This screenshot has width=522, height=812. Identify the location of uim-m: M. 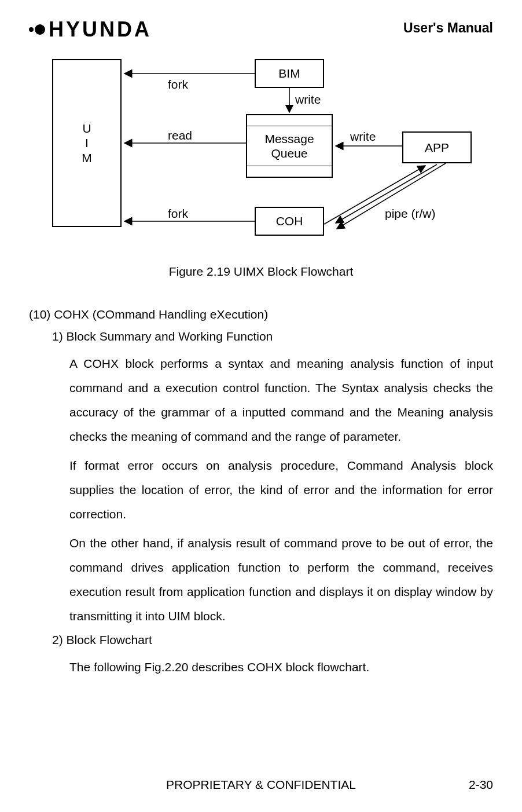
(87, 158).